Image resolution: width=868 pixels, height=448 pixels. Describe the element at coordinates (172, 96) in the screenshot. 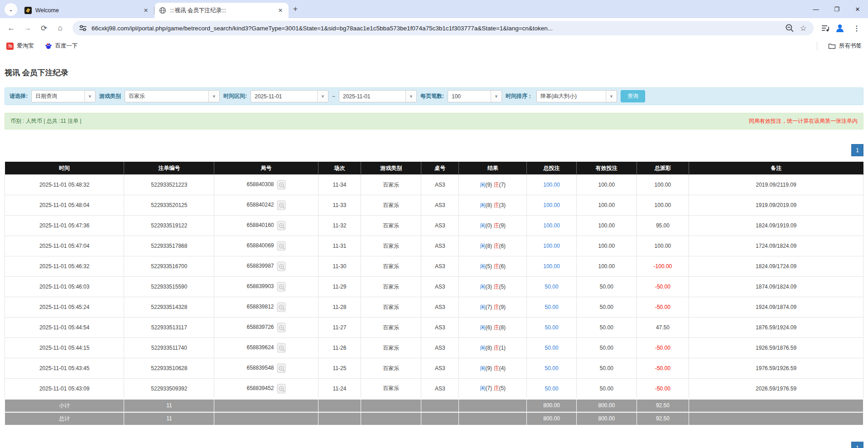

I see `game-type-select: 百家乐 ▼` at that location.